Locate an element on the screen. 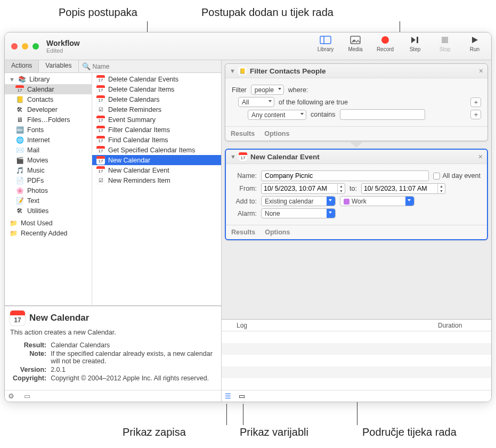  to-label: to: is located at coordinates (353, 189).